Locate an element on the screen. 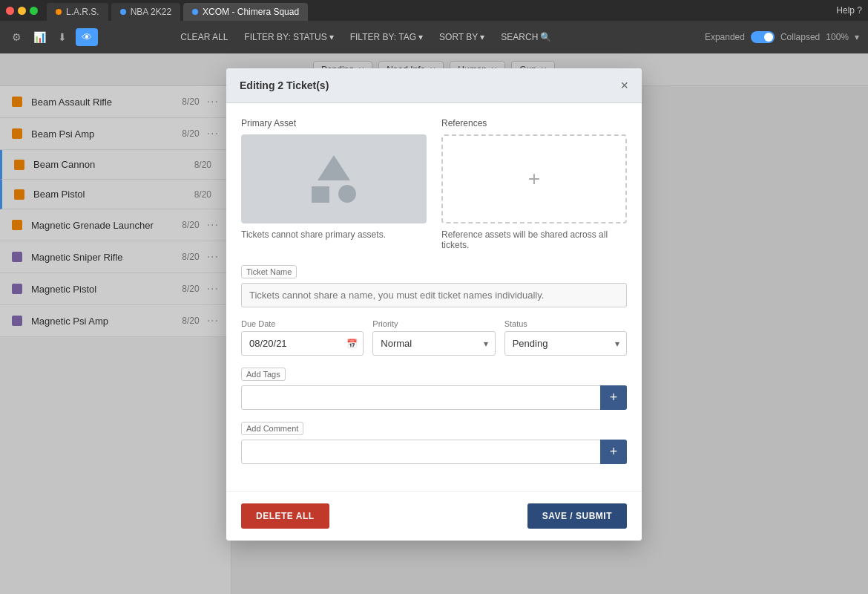  add-comment-input is located at coordinates (434, 451).